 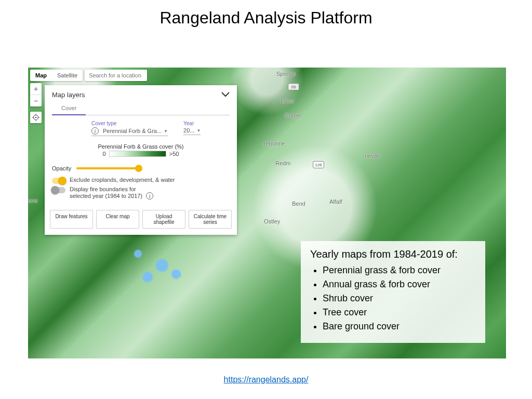 What do you see at coordinates (61, 168) in the screenshot?
I see `opacity-label: Opacity` at bounding box center [61, 168].